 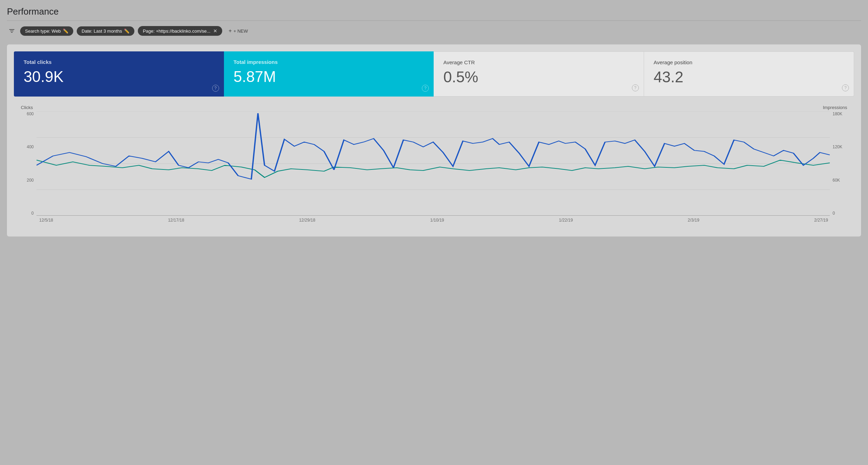 I want to click on x-label-1: 12/5/18, so click(x=46, y=220).